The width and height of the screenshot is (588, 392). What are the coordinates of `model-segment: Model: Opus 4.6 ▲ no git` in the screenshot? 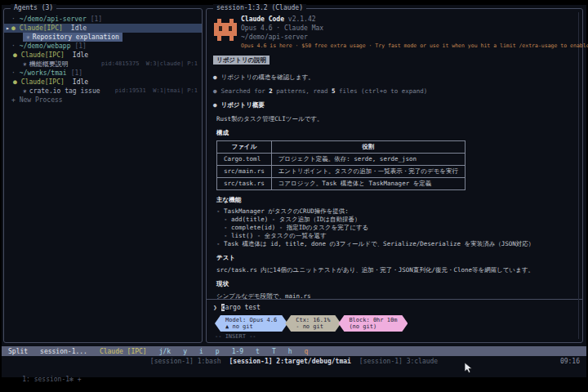 It's located at (252, 323).